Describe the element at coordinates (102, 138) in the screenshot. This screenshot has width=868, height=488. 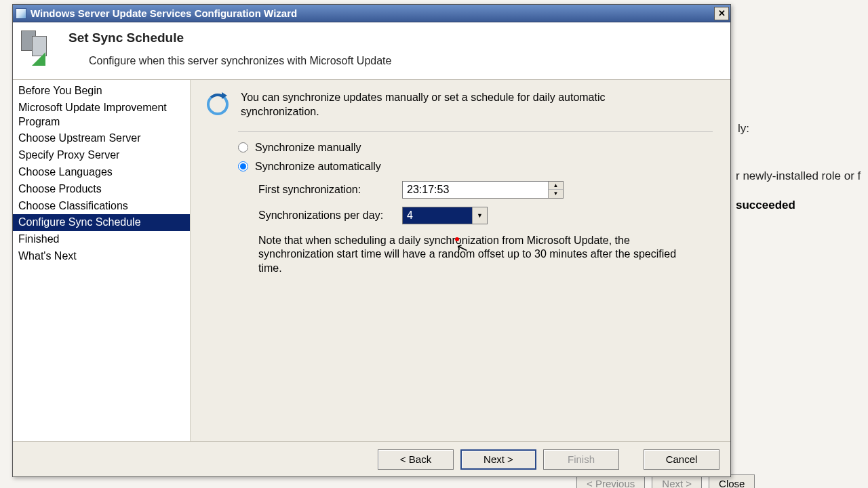
I see `sidebar-item-upstream-server: Choose Upstream Server` at that location.